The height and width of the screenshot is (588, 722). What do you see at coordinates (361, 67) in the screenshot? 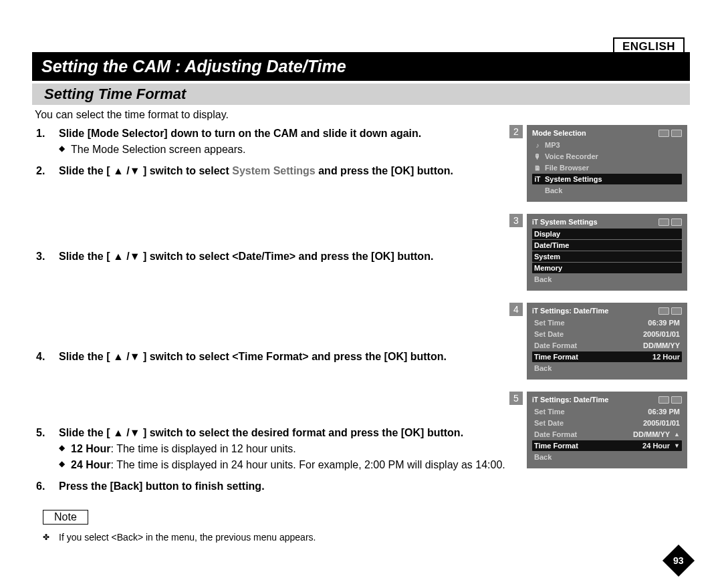
I see `main-title-bar: Setting the CAM : Adjusting Date/Time` at bounding box center [361, 67].